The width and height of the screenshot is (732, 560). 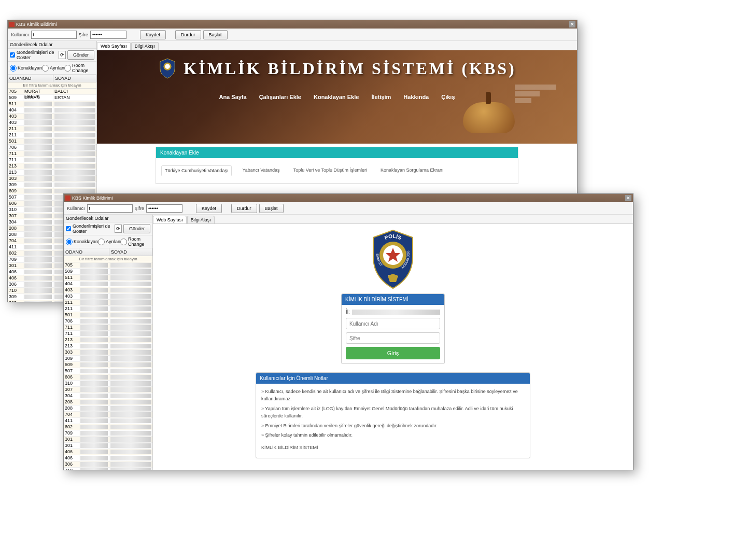 I want to click on table-row: 411, so click(x=108, y=421).